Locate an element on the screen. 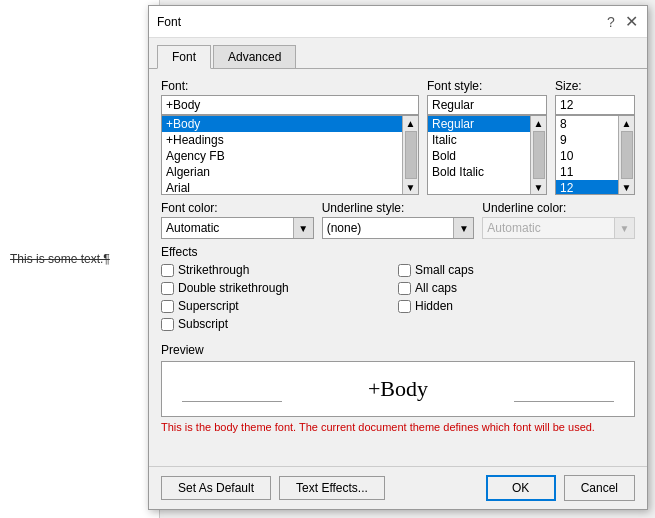  style-scroll-down: ▼ is located at coordinates (539, 187).